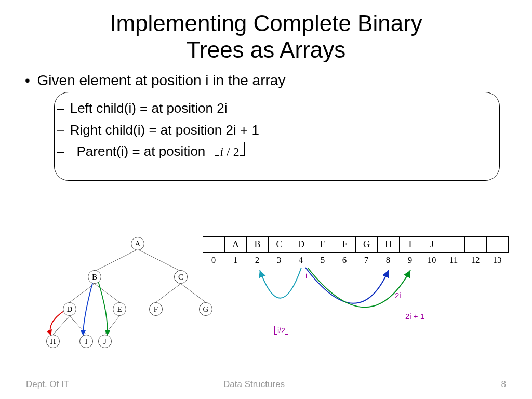 This screenshot has width=532, height=399. What do you see at coordinates (258, 245) in the screenshot?
I see `array-cell: B` at bounding box center [258, 245].